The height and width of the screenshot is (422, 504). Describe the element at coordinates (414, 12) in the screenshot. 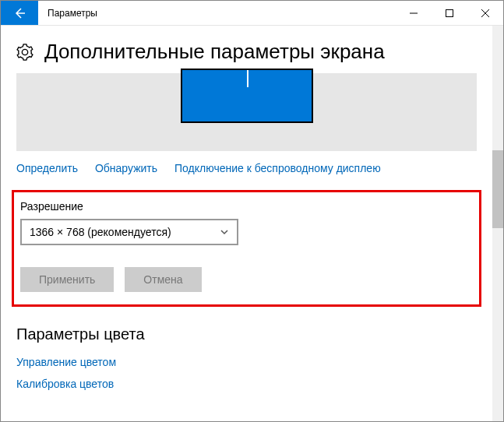

I see `minimize-button` at that location.